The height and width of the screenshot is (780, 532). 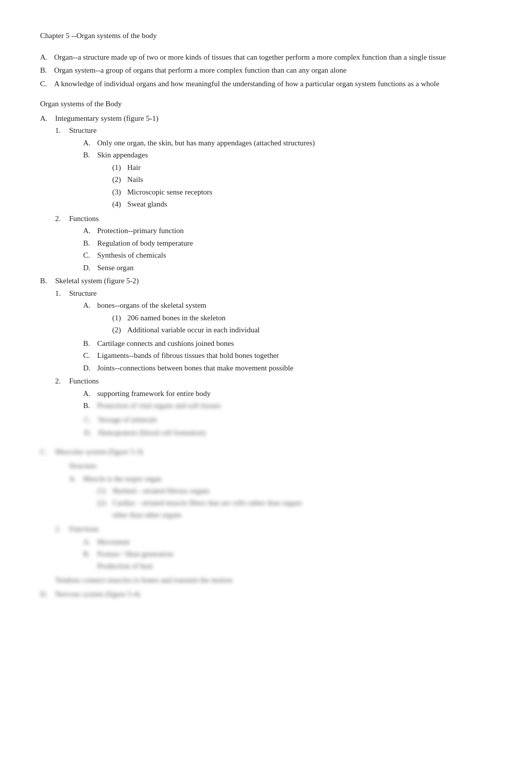 I want to click on muscular-func-b-content: Posture / Heat generationProduction of h…, so click(x=135, y=560).